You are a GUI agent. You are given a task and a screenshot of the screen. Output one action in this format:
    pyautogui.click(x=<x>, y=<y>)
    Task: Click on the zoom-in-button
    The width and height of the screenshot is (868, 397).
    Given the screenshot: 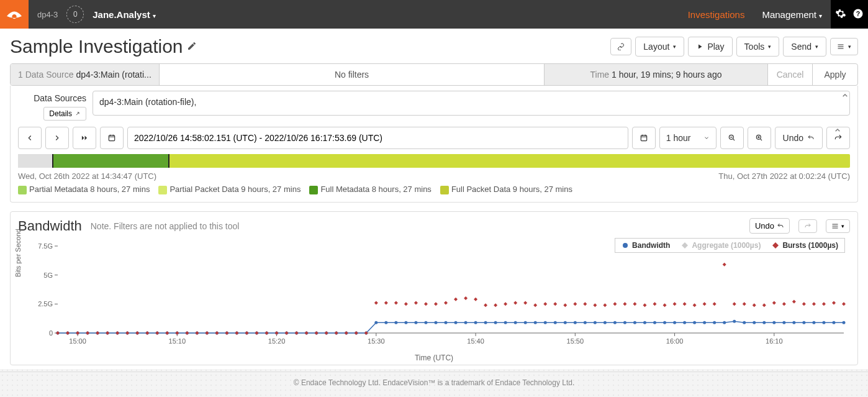 What is the action you would take?
    pyautogui.click(x=759, y=138)
    